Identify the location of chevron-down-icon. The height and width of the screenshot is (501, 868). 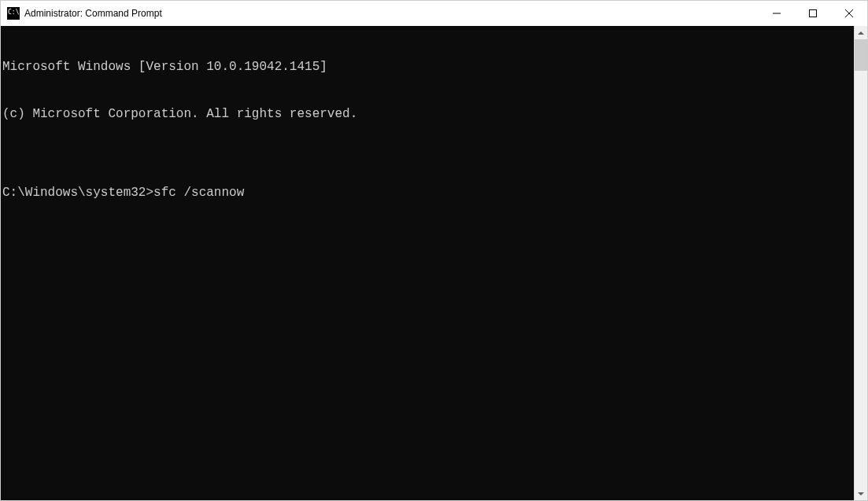
(861, 494).